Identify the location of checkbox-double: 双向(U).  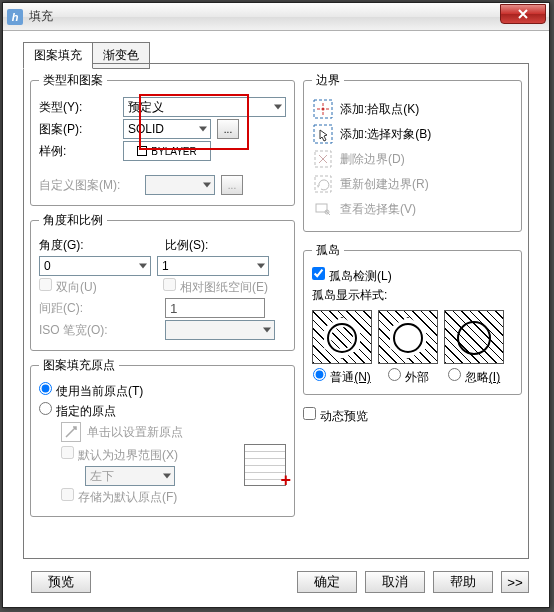
(98, 287).